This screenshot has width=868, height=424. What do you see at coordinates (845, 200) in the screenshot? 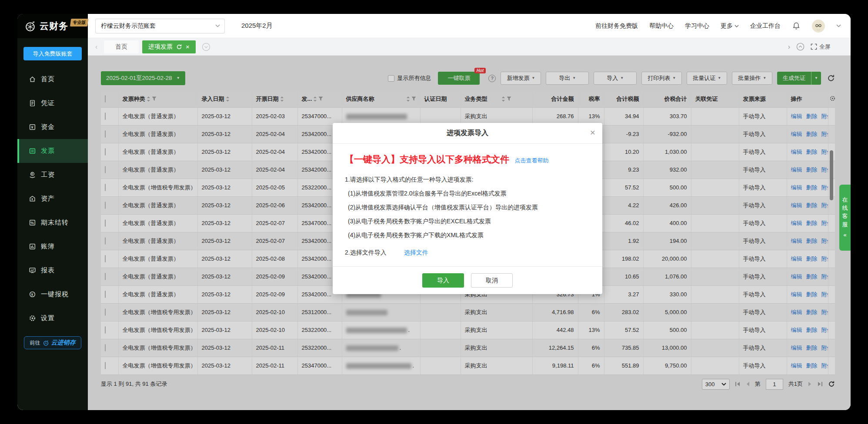
I see `support-label-char: 在` at bounding box center [845, 200].